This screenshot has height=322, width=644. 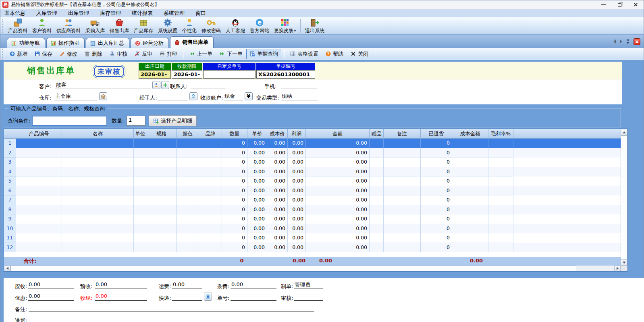 I want to click on row-number: 6, so click(x=10, y=191).